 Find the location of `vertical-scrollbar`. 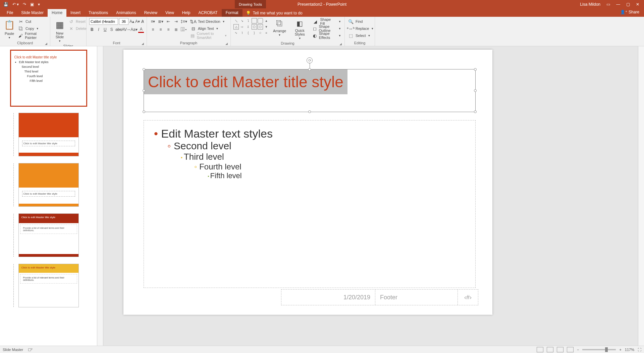

vertical-scrollbar is located at coordinates (641, 196).